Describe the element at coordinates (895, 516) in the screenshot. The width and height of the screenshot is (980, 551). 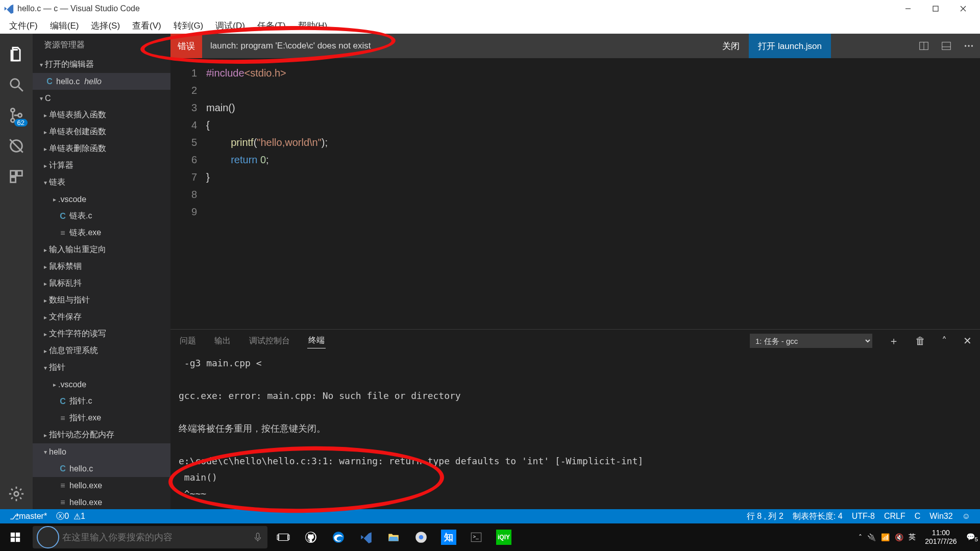
I see `status-eol: CRLF` at that location.